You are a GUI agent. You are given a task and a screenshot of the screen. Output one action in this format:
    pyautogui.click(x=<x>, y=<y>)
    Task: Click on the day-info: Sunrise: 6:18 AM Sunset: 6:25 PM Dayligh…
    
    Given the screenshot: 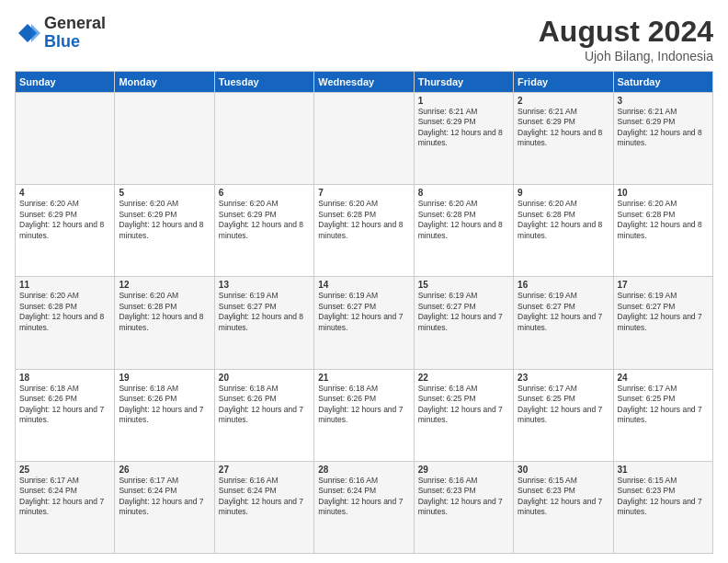 What is the action you would take?
    pyautogui.click(x=463, y=405)
    